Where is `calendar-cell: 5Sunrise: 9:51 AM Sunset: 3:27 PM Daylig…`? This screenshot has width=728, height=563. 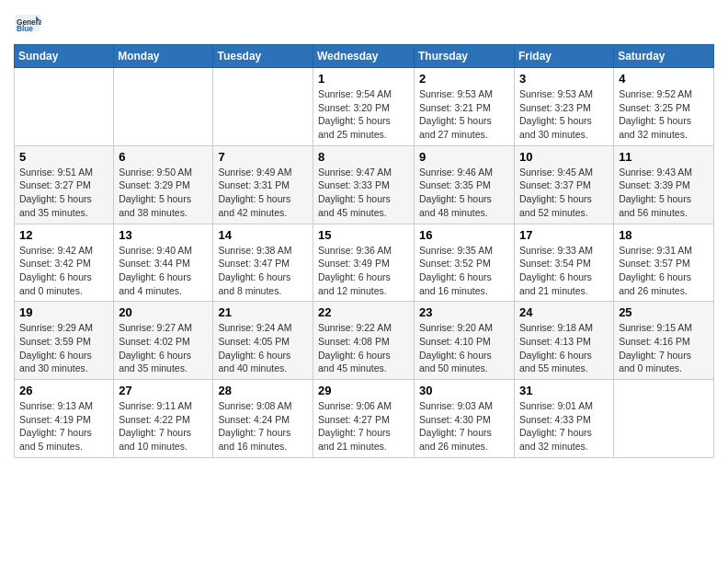
calendar-cell: 5Sunrise: 9:51 AM Sunset: 3:27 PM Daylig… is located at coordinates (64, 184).